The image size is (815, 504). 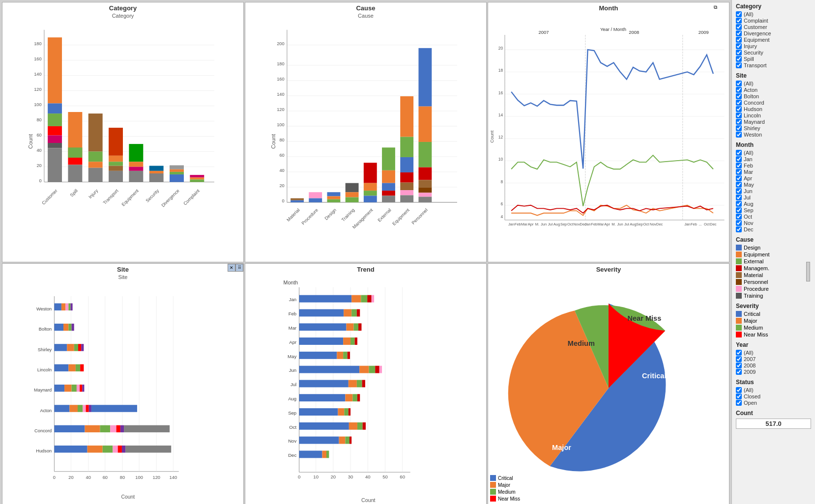 I want to click on bar-security-orange, so click(x=156, y=172).